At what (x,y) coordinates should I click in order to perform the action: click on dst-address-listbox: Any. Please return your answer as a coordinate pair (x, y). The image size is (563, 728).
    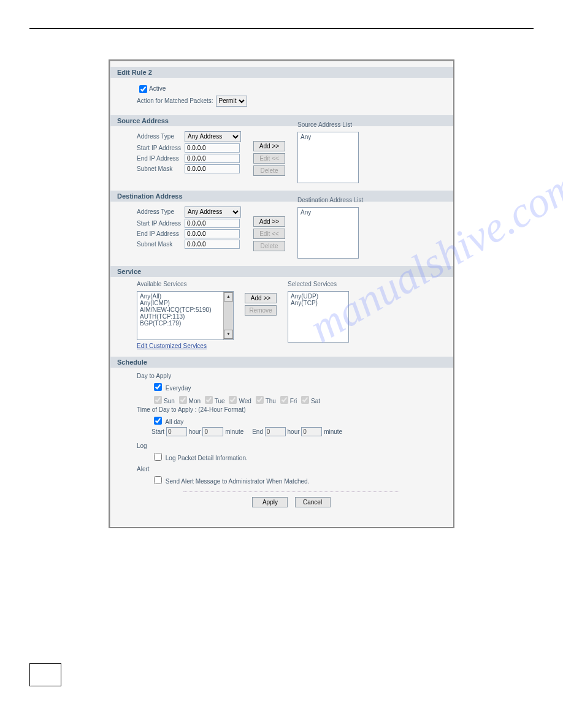
    Looking at the image, I should click on (328, 233).